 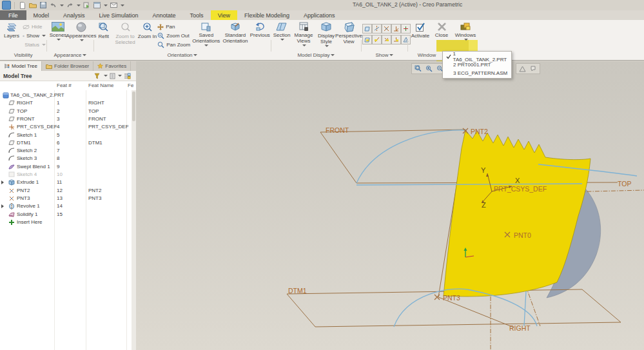 I want to click on plane-display-icon, so click(x=367, y=28).